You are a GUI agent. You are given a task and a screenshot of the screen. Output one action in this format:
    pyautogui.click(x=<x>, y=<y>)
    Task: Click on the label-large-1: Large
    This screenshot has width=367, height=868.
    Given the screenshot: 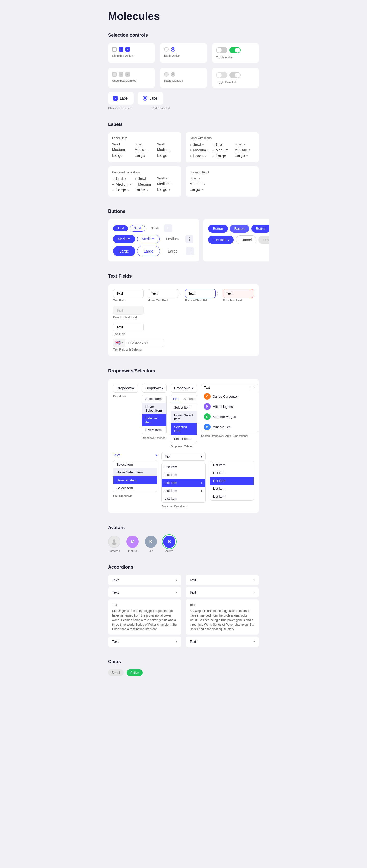 What is the action you would take?
    pyautogui.click(x=122, y=156)
    